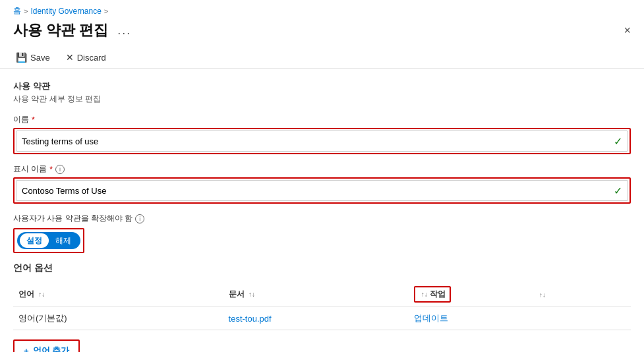  Describe the element at coordinates (322, 99) in the screenshot. I see `section-sublabel: 사용 약관 세부 정보 편집` at that location.